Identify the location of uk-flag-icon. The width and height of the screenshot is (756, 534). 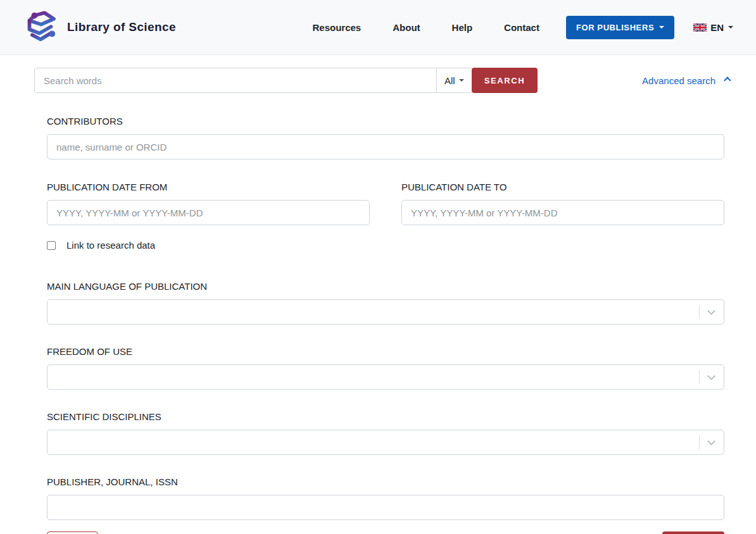
(700, 28).